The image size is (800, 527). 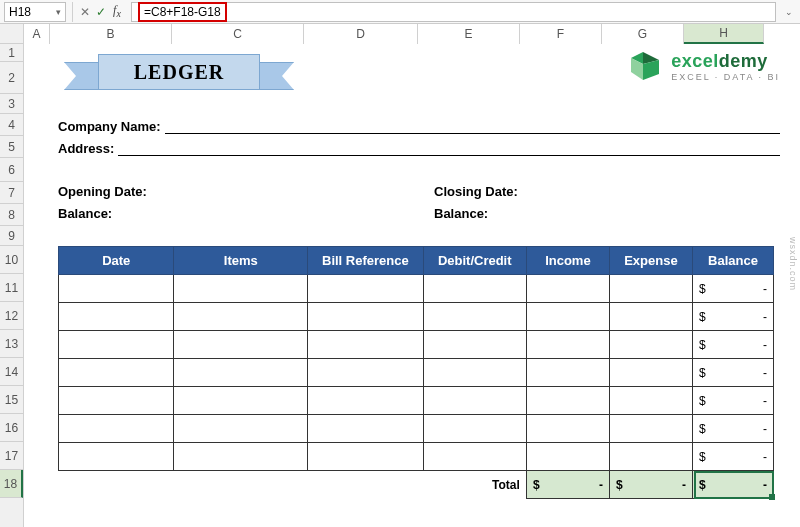 I want to click on col-header-H: H, so click(x=724, y=34).